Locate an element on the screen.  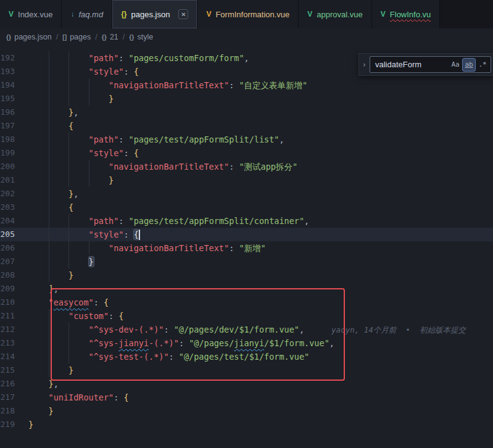
line-number: 199 is located at coordinates (14, 153).